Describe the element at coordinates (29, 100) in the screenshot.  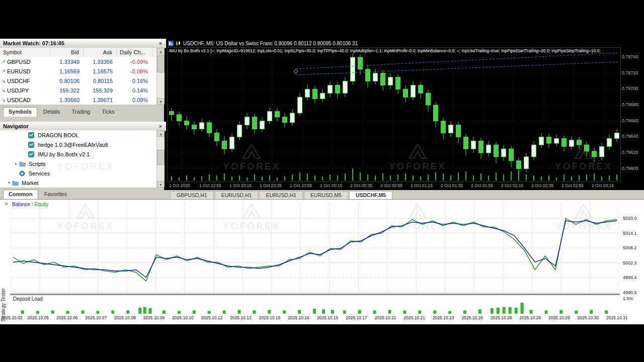
I see `symbol-cell: USDCAD` at that location.